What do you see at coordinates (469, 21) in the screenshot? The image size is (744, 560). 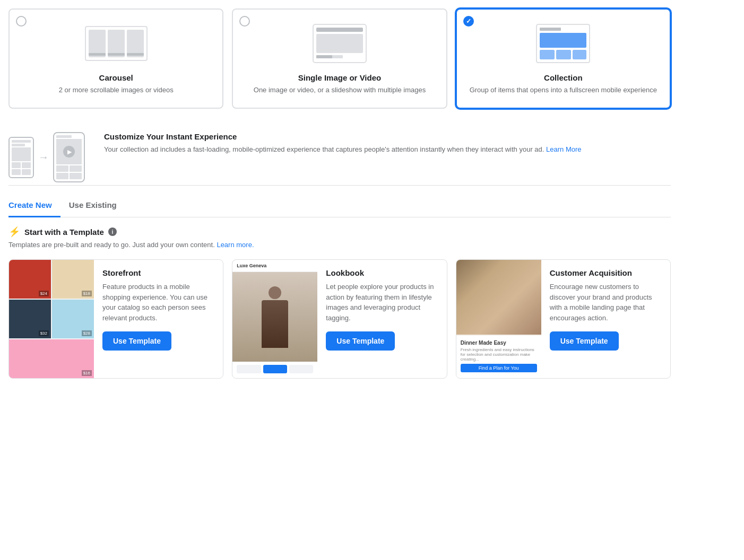 I see `collection-radio` at bounding box center [469, 21].